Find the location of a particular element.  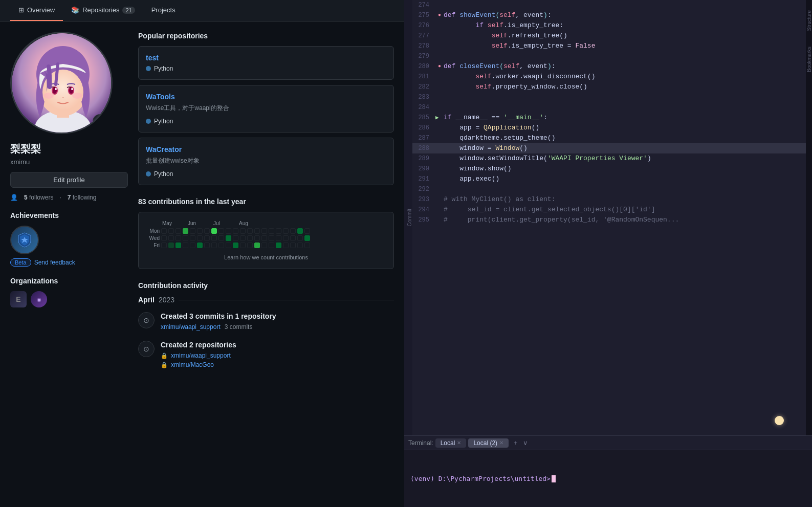

line-num-280: 280 is located at coordinates (424, 67).